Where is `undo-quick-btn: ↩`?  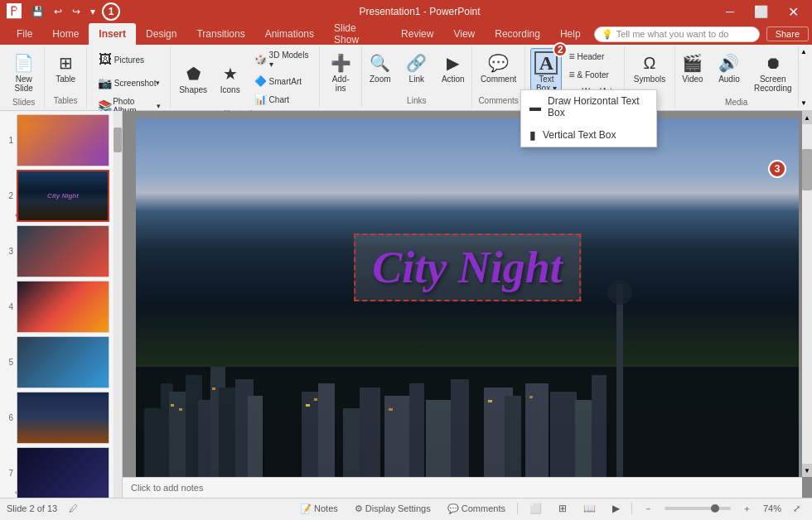
undo-quick-btn: ↩ is located at coordinates (58, 12).